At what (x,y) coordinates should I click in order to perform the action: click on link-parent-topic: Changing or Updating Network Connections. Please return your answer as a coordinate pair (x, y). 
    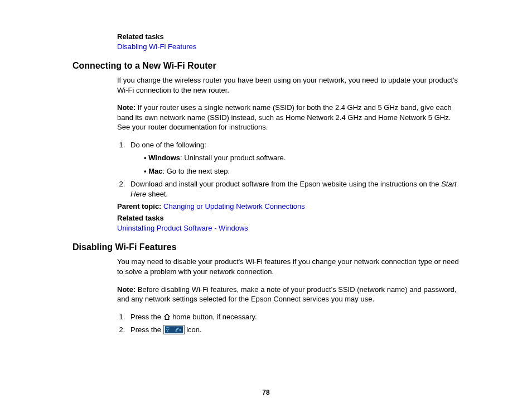
    Looking at the image, I should click on (234, 207).